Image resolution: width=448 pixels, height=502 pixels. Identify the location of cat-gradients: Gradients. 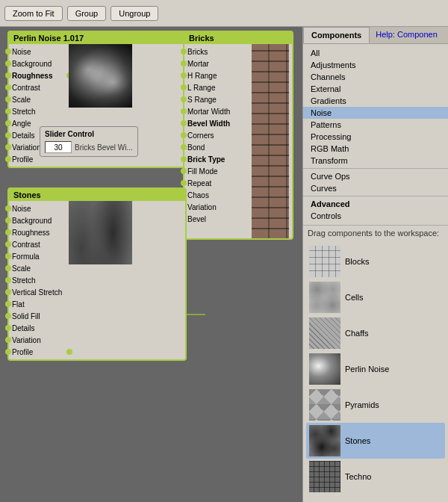
(376, 101).